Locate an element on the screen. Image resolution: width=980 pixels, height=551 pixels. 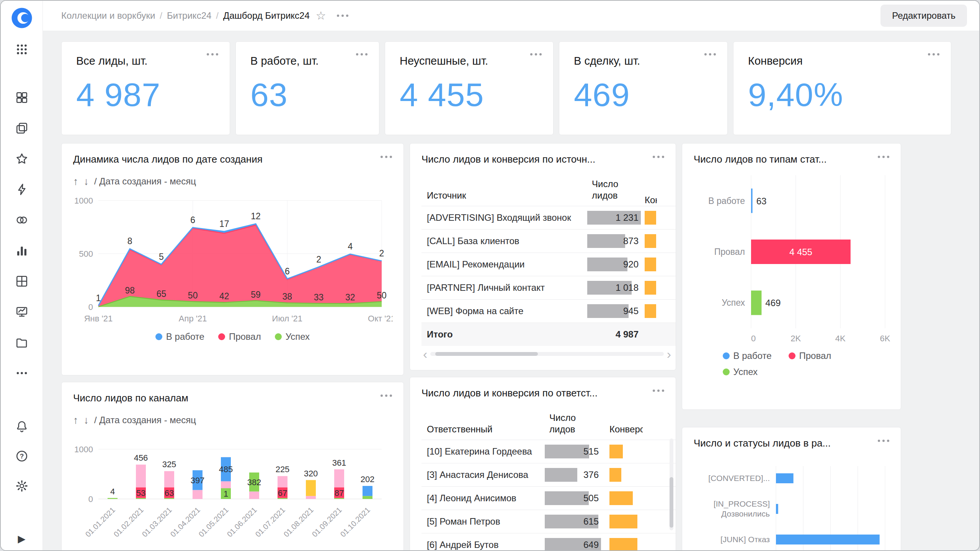
svg-text: Янв '21 is located at coordinates (99, 318).